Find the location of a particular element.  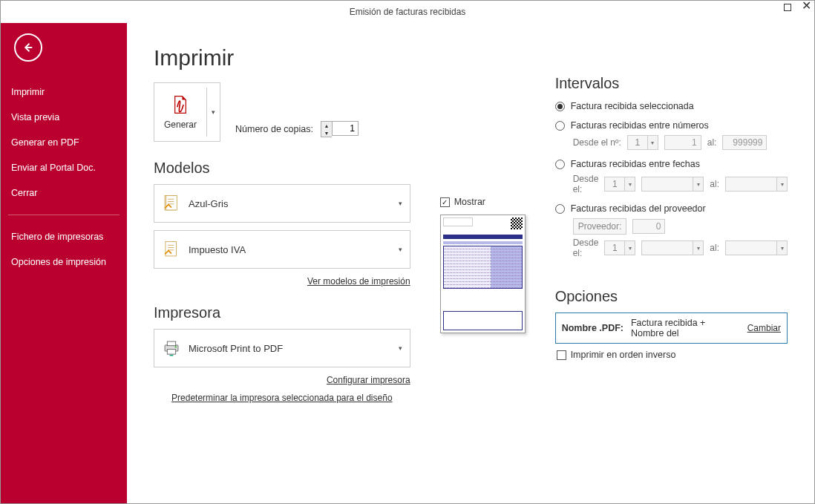

radio-selected-invoice is located at coordinates (560, 107).